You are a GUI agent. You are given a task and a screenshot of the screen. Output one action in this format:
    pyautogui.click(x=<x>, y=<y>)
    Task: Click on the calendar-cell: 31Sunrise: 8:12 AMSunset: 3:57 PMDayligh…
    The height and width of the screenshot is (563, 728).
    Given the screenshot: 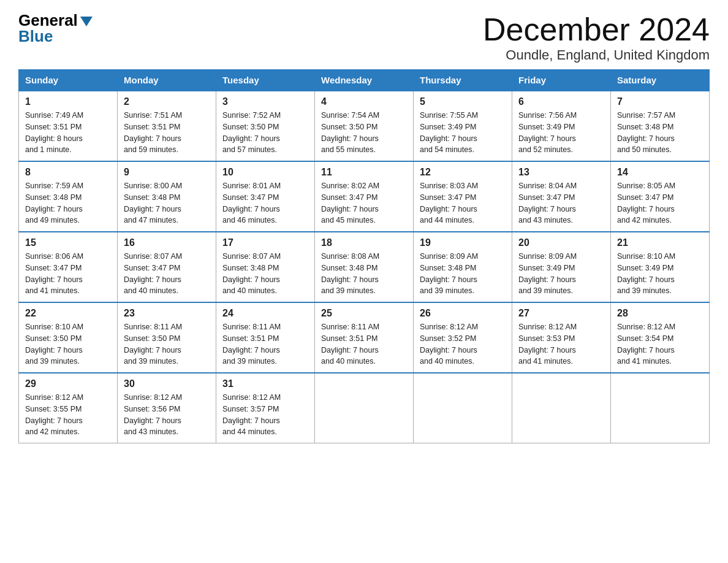 What is the action you would take?
    pyautogui.click(x=266, y=408)
    